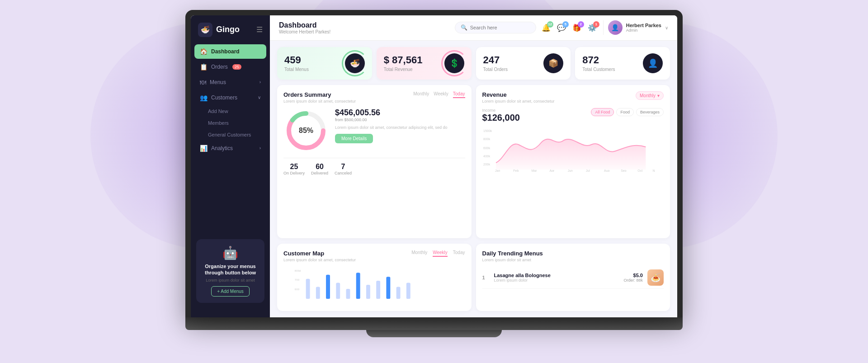 Image resolution: width=868 pixels, height=363 pixels. I want to click on revenue-middle: Income $126,000 All Food Food Beverages, so click(573, 116).